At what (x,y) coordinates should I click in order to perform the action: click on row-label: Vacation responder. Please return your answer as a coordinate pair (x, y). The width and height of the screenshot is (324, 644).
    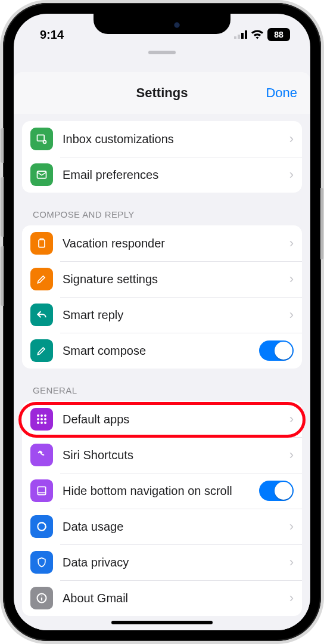
    Looking at the image, I should click on (172, 243).